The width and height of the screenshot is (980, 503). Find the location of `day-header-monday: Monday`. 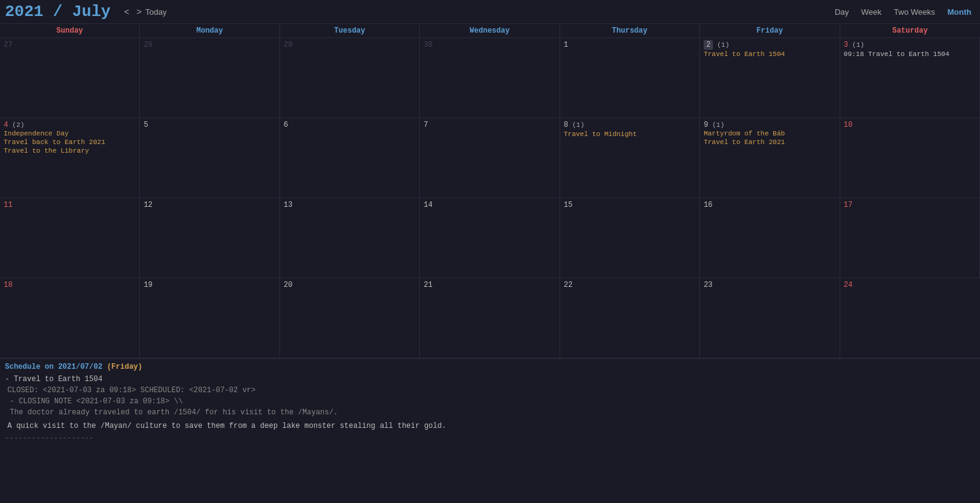

day-header-monday: Monday is located at coordinates (209, 31).